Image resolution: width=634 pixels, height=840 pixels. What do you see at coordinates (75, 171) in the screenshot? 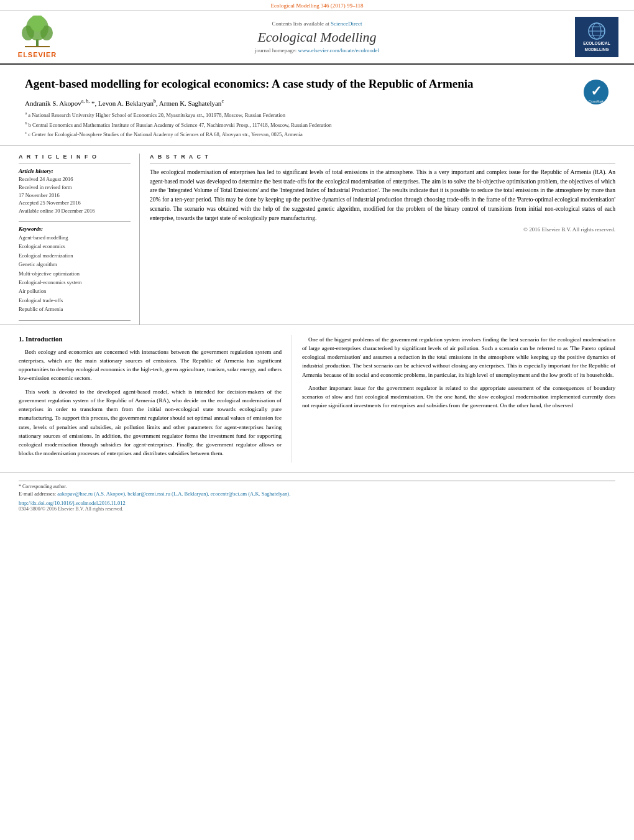
I see `history-label: Article history:` at bounding box center [75, 171].